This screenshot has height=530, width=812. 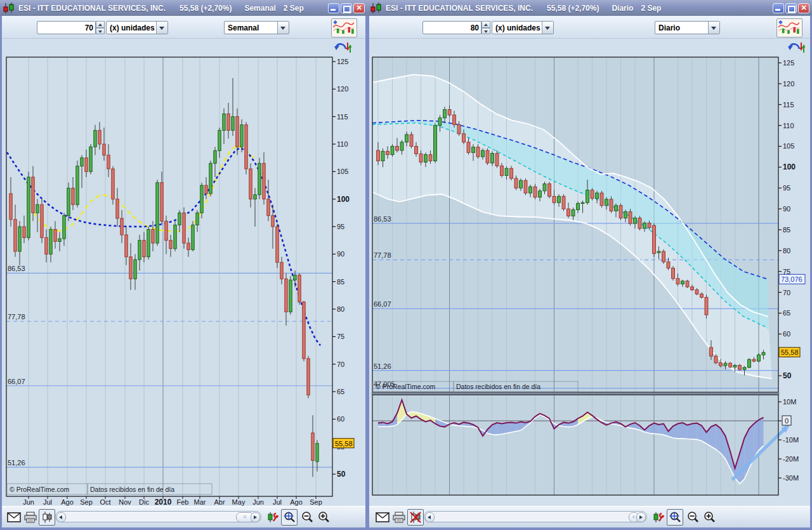 What do you see at coordinates (343, 89) in the screenshot?
I see `svg-text: 120` at bounding box center [343, 89].